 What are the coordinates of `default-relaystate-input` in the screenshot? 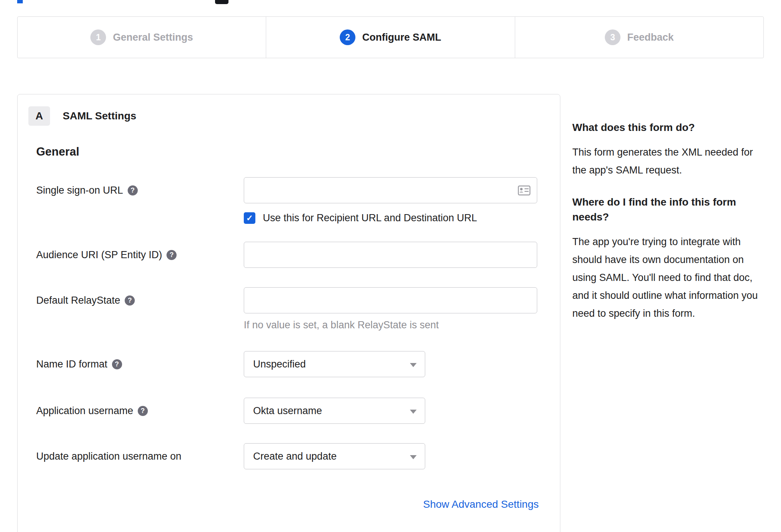 It's located at (390, 300).